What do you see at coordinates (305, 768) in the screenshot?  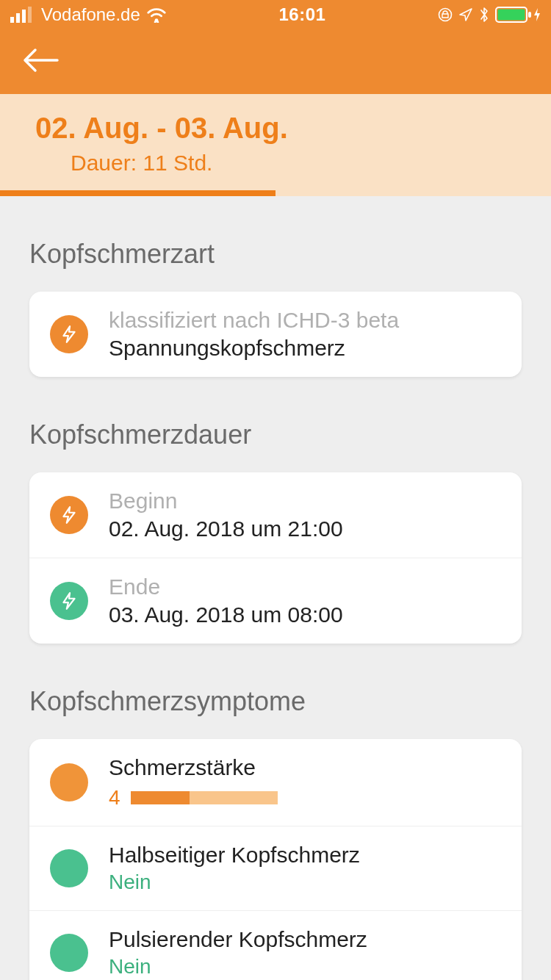 I see `intensity-label: Schmerzstärke` at bounding box center [305, 768].